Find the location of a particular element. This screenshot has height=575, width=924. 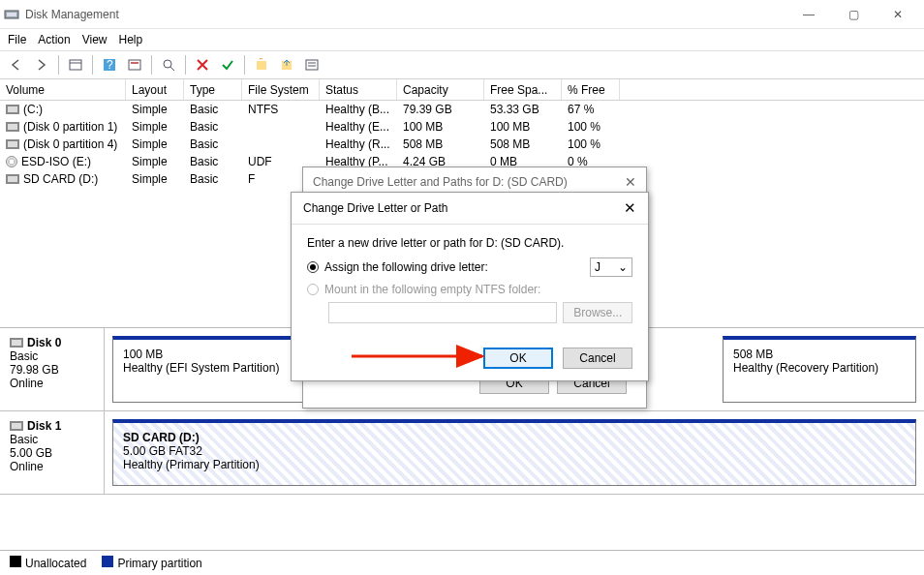

app-icon is located at coordinates (12, 15).